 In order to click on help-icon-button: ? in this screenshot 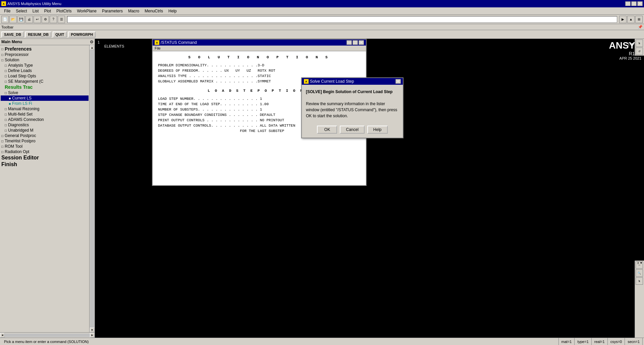, I will do `click(53, 19)`.